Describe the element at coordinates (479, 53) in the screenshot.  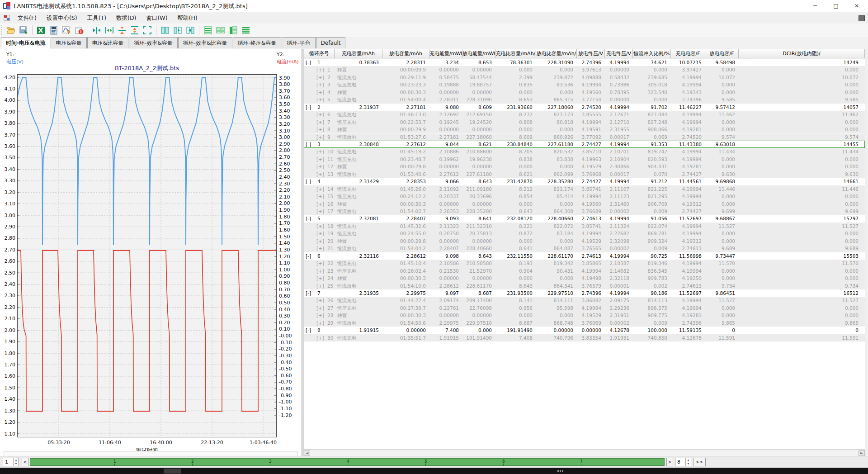
I see `column-header: 放电能量/mWh` at that location.